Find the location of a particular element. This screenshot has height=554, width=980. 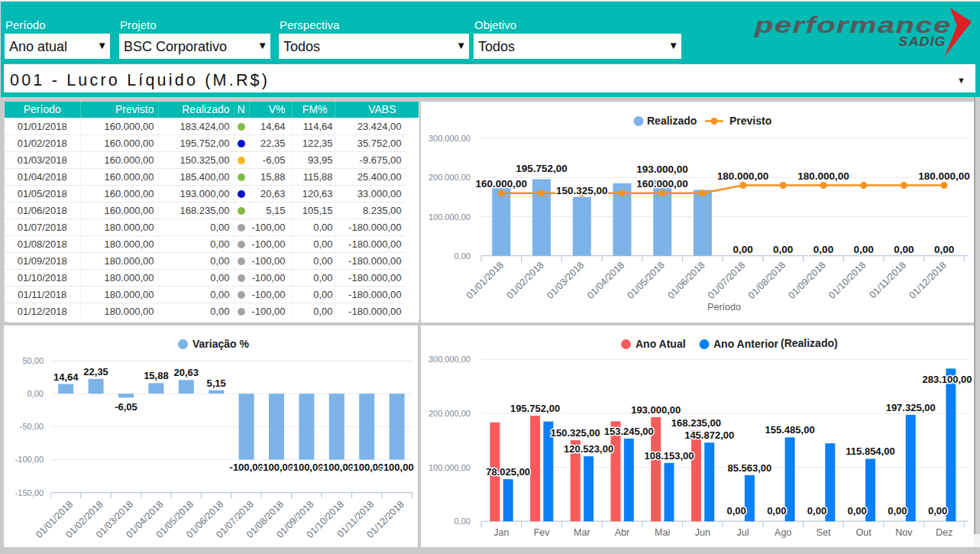

svg-text: Ano Anterior is located at coordinates (746, 344).